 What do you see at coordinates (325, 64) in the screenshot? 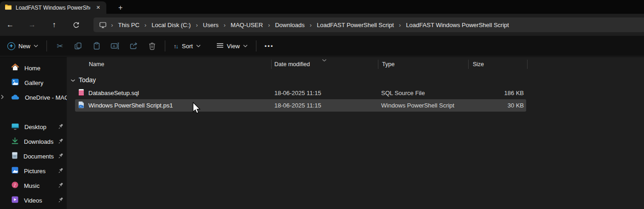
I see `column-header-date-modified: Date modified` at bounding box center [325, 64].